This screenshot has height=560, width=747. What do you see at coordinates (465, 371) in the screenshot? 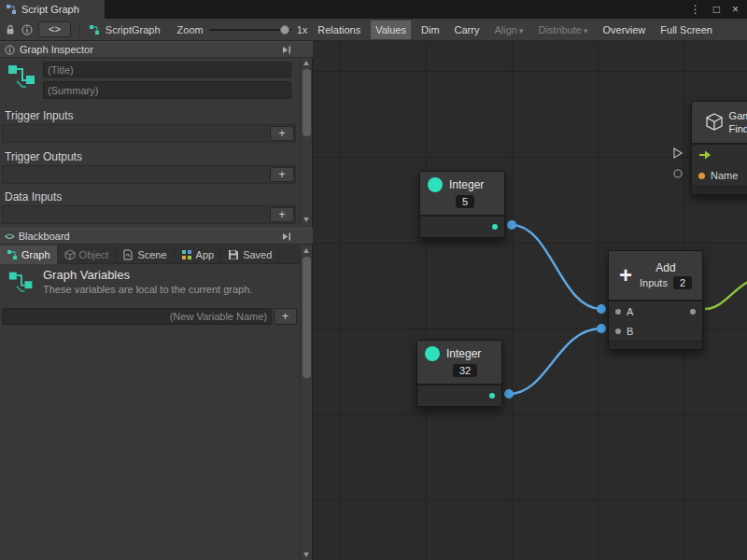
I see `integer-value-badge: 32` at bounding box center [465, 371].